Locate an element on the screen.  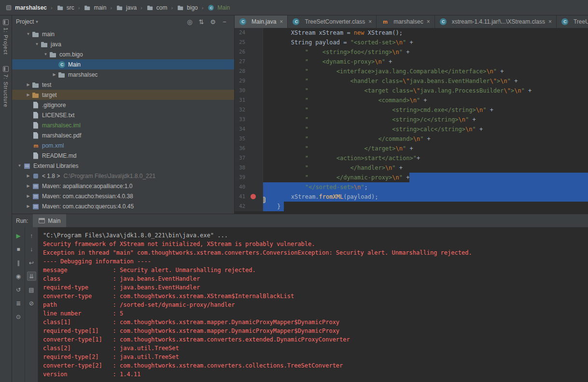
code-line-35: 35 " </command>\n" + is located at coordinates (411, 139).